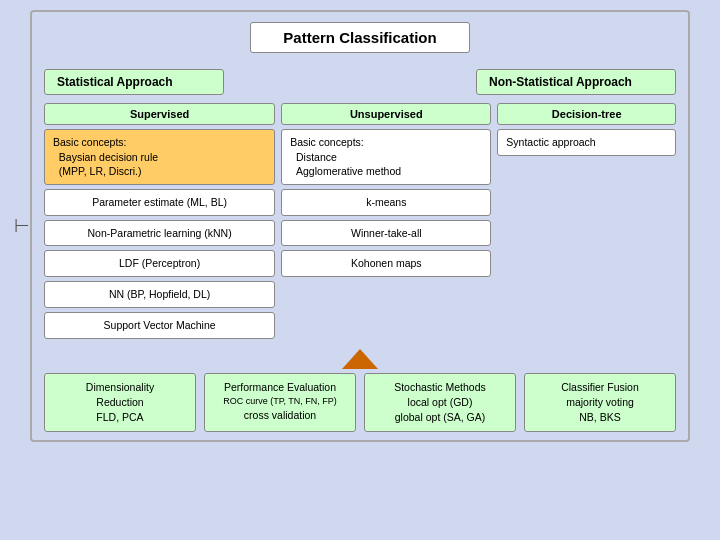 This screenshot has height=540, width=720. What do you see at coordinates (386, 234) in the screenshot?
I see `unsupervised-item-2: Winner-take-all` at bounding box center [386, 234].